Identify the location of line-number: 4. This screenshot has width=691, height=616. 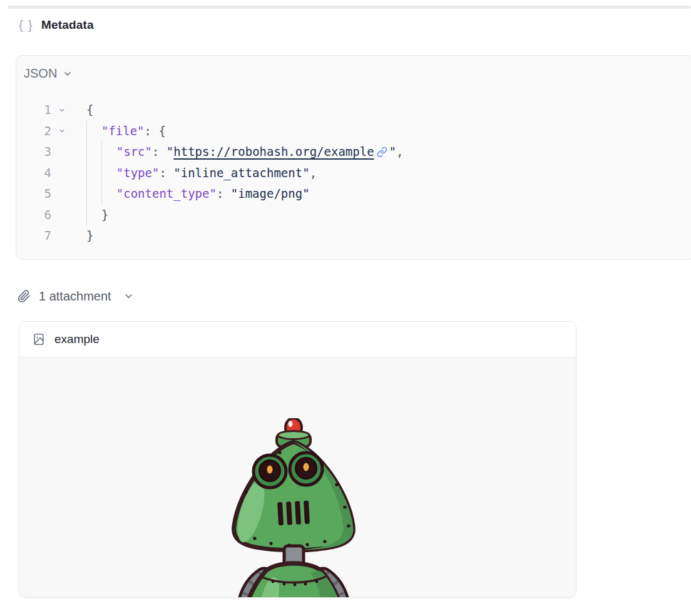
(43, 173).